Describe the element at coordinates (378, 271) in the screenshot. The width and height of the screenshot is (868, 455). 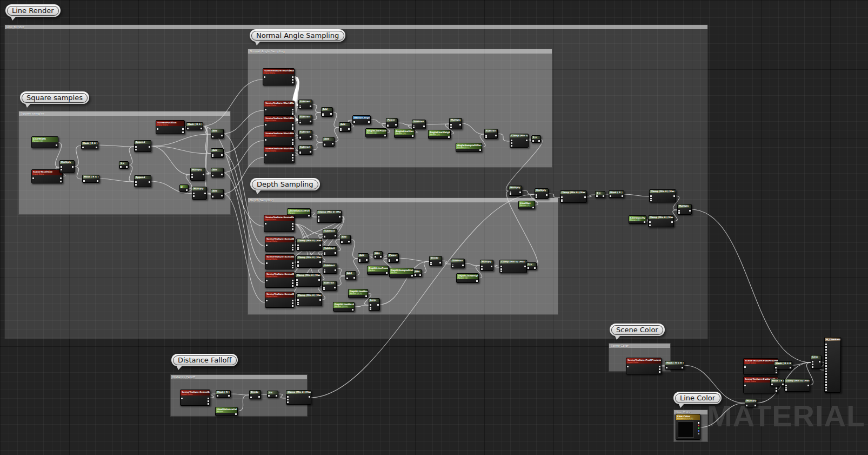
I see `node-depthlinepower: DepthLinePowerParam` at that location.